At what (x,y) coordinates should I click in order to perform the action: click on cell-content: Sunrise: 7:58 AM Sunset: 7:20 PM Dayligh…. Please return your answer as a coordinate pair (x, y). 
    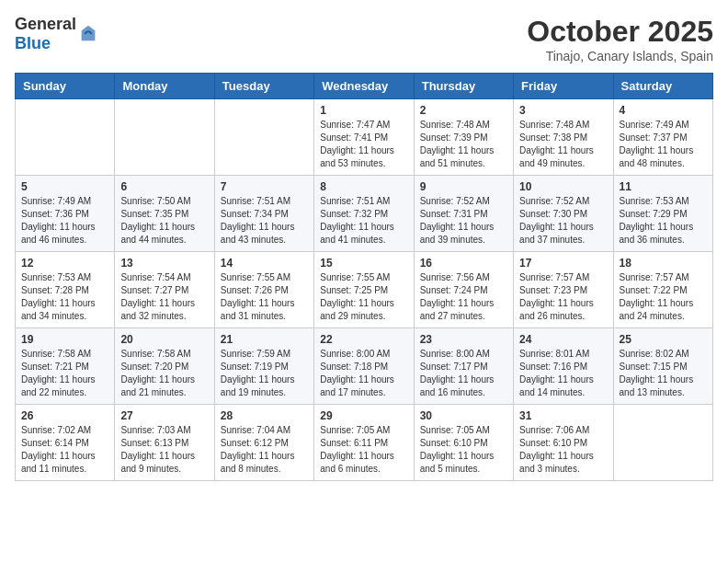
    Looking at the image, I should click on (164, 373).